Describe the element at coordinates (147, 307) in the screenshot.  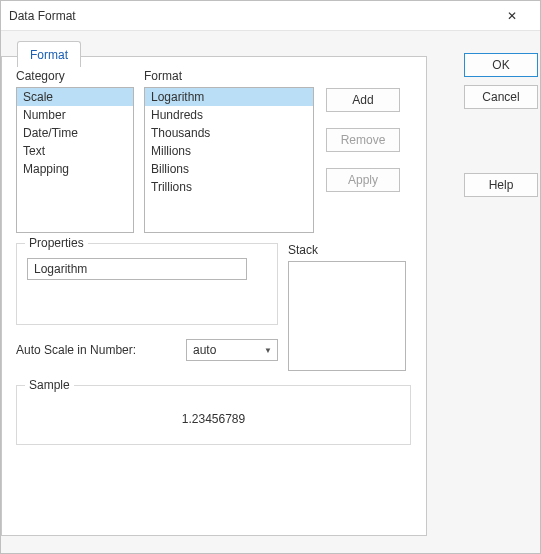
I see `left-mid-col: Properties Auto Scale in Number: auto ▼` at that location.